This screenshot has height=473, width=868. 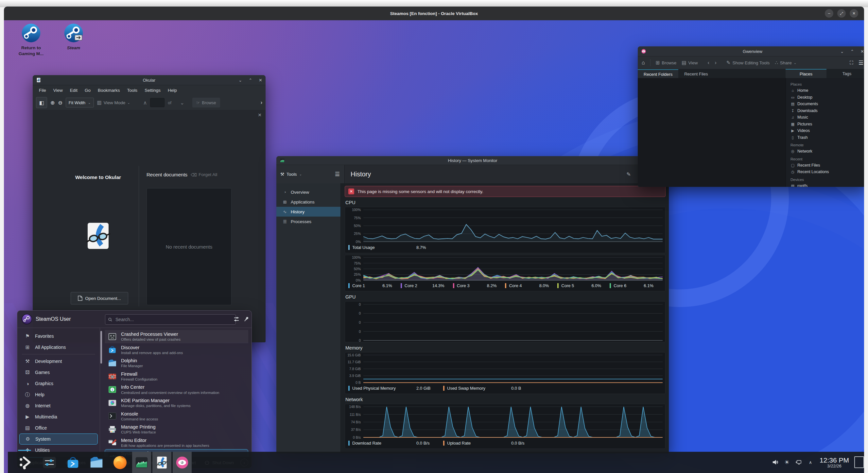 What do you see at coordinates (827, 172) in the screenshot?
I see `place-item-recent-locations: ◷Recent Locations` at bounding box center [827, 172].